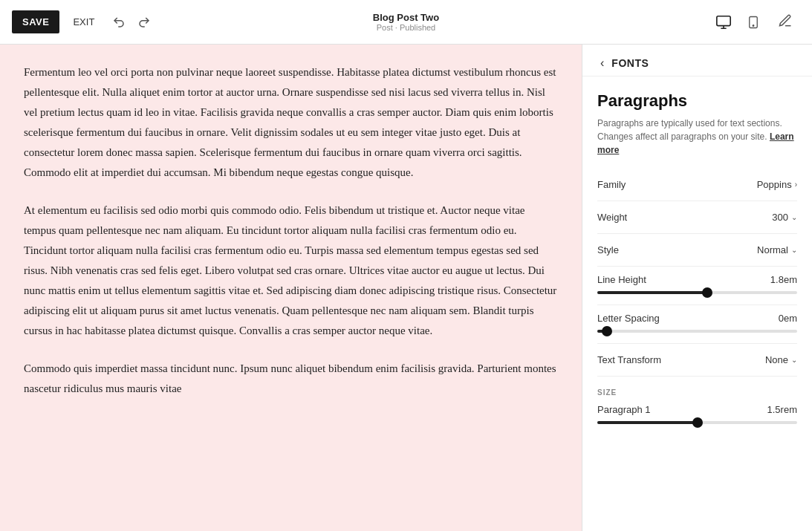 Image resolution: width=812 pixels, height=531 pixels. Describe the element at coordinates (697, 101) in the screenshot. I see `section-title: Paragraphs` at that location.